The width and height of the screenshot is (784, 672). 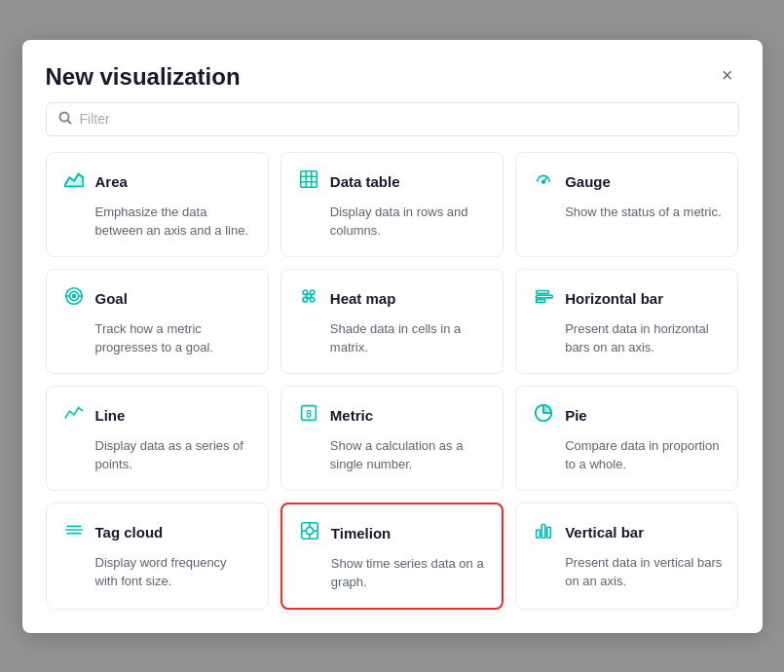 I want to click on table-icon, so click(x=309, y=181).